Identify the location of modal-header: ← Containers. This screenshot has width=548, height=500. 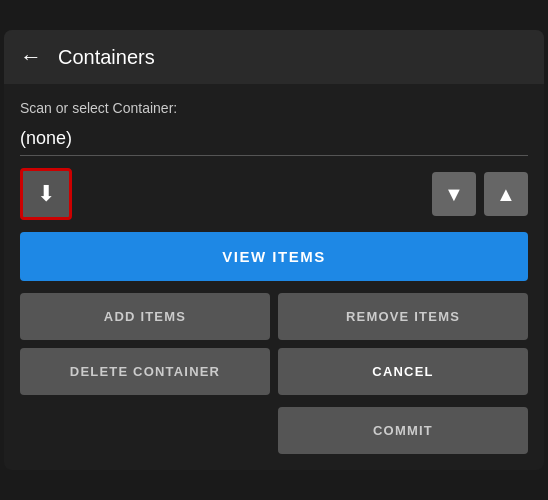
(274, 57).